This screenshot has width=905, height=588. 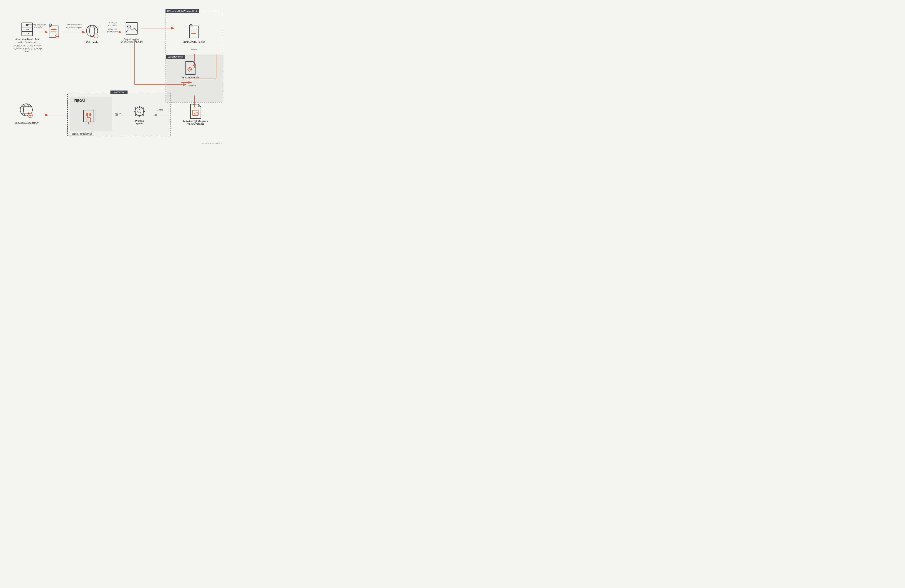 What do you see at coordinates (54, 31) in the screenshot?
I see `scroll1-node` at bounding box center [54, 31].